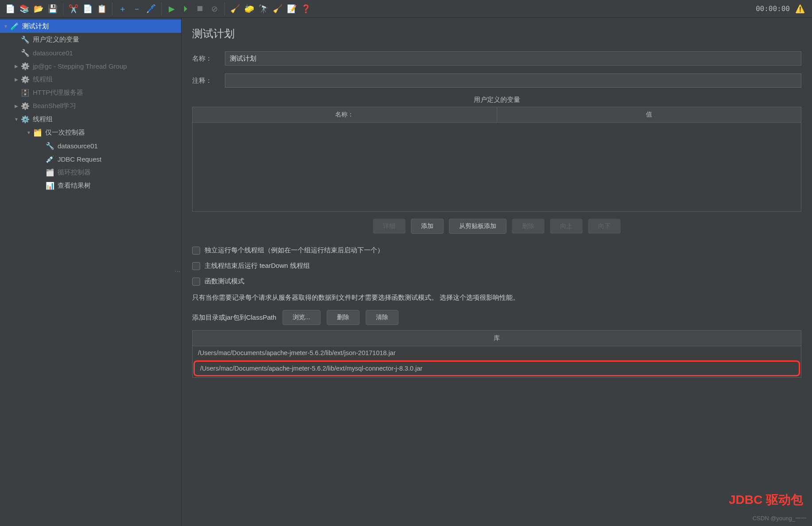 Image resolution: width=812 pixels, height=526 pixels. What do you see at coordinates (90, 66) in the screenshot?
I see `tree-item-stepping-group: ▶ ⚙️ jp@gc - Stepping Thread Group` at bounding box center [90, 66].